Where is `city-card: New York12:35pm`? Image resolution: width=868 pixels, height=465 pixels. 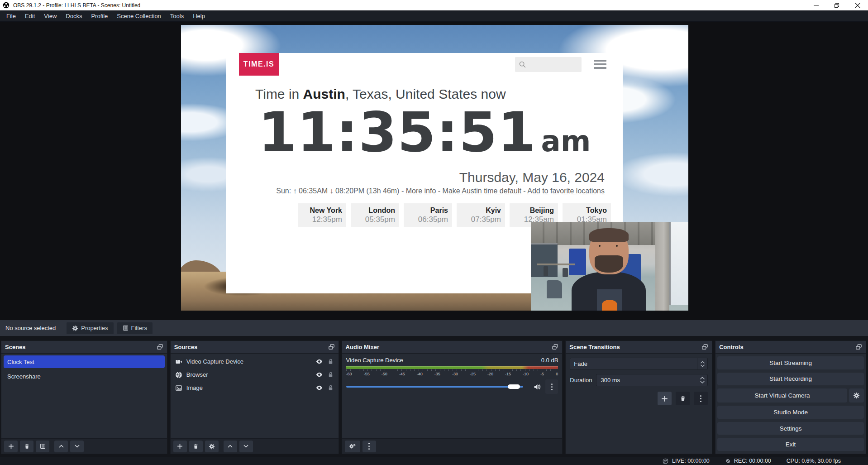
city-card: New York12:35pm is located at coordinates (322, 215).